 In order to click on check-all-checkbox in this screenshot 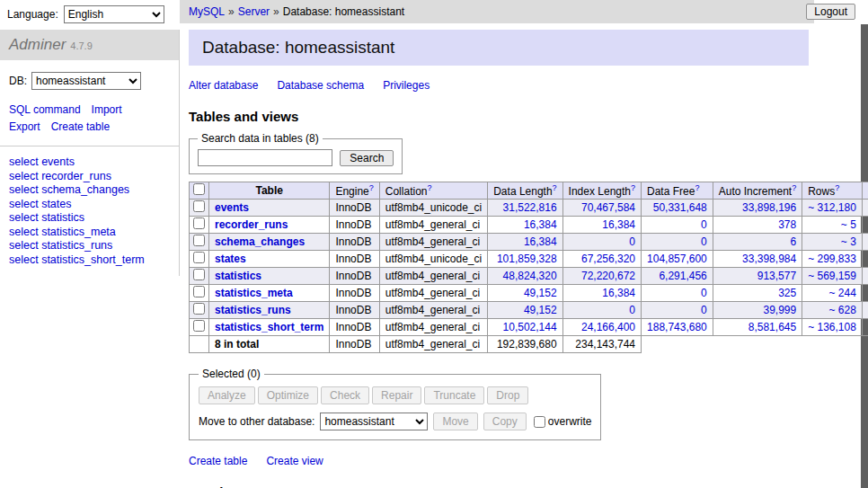, I will do `click(199, 189)`.